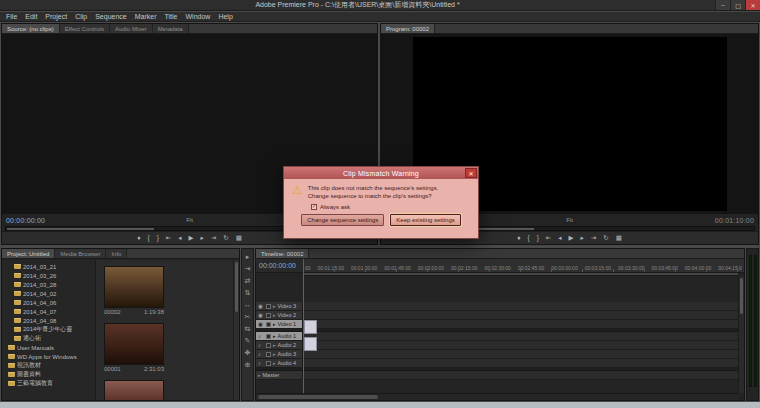  What do you see at coordinates (524, 306) in the screenshot?
I see `video-track-content` at bounding box center [524, 306].